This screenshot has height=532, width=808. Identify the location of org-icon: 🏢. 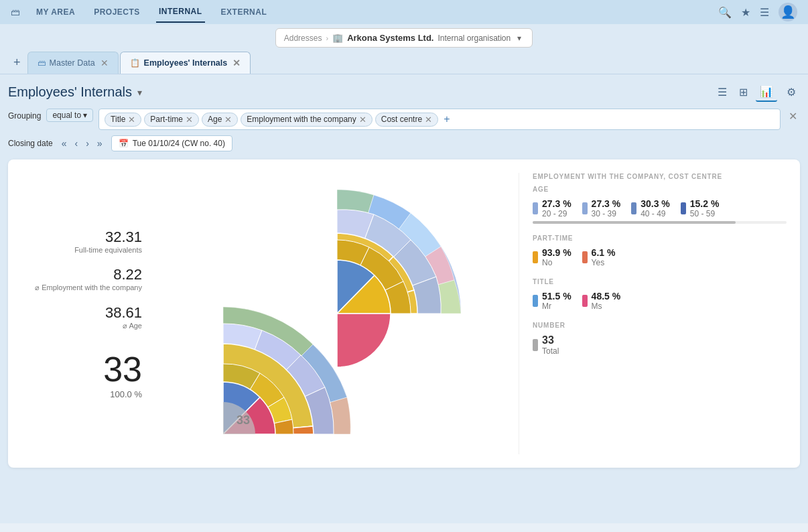
(338, 38).